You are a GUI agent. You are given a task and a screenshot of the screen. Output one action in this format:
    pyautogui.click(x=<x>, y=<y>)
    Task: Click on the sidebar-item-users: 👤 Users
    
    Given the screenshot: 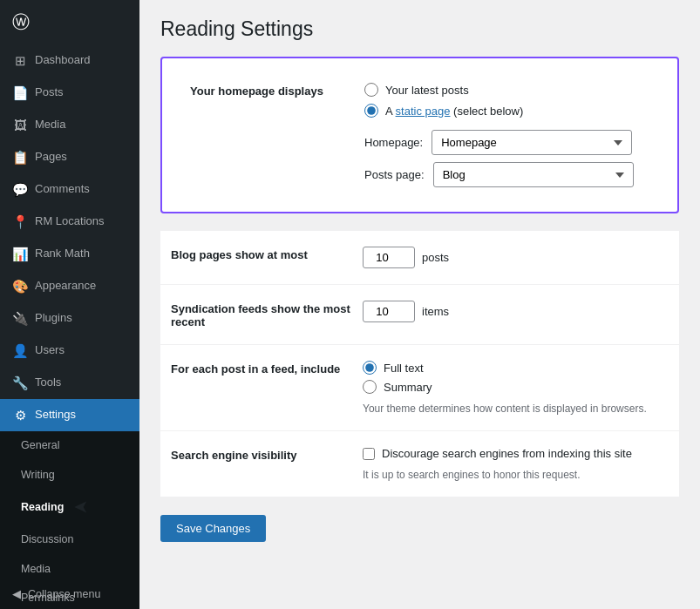 What is the action you would take?
    pyautogui.click(x=70, y=350)
    